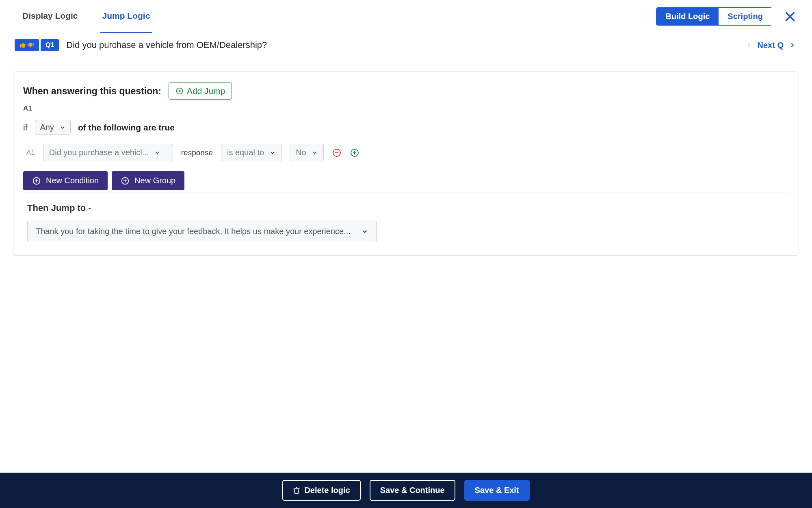 This screenshot has height=508, width=812. Describe the element at coordinates (126, 16) in the screenshot. I see `tab-jump-logic: Jump Logic` at that location.